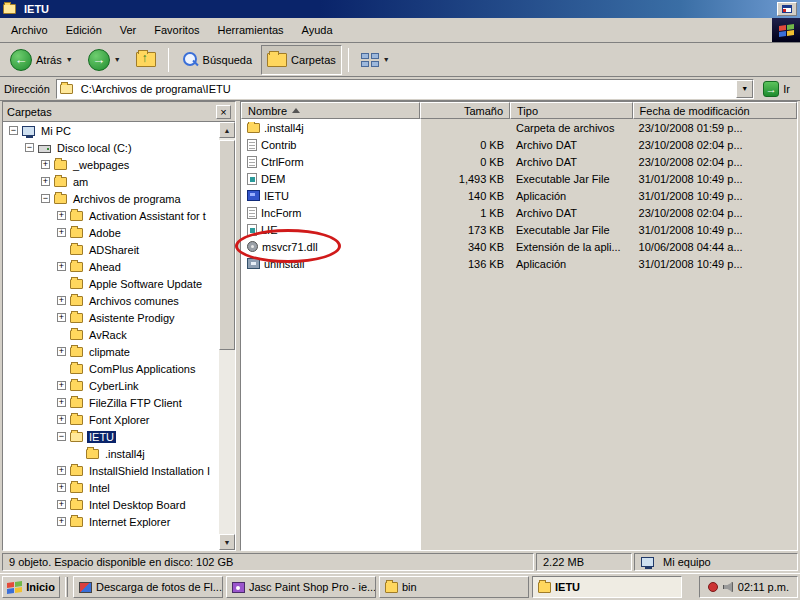 Image resolution: width=800 pixels, height=600 pixels. Describe the element at coordinates (111, 504) in the screenshot. I see `tree-item-22: + Intel Desktop Board` at that location.